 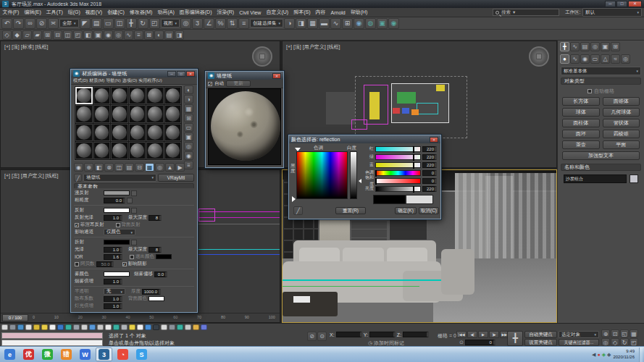 I want to click on selection-filter-dropdown: 全部▾, so click(x=70, y=23).